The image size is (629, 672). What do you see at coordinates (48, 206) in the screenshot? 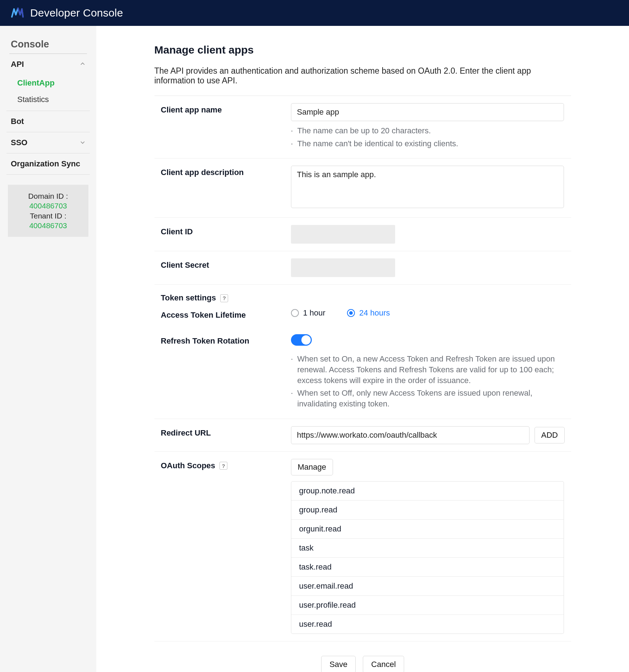
I see `domain-id-value: 400486703` at bounding box center [48, 206].